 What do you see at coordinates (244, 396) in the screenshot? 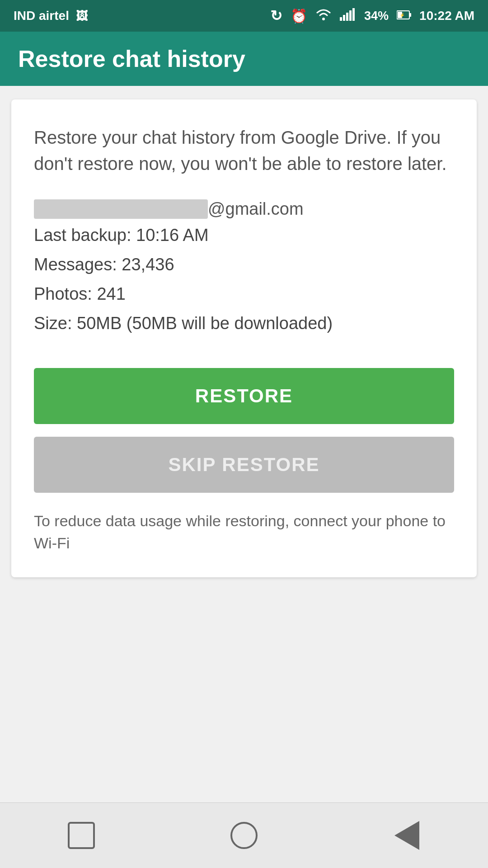
I see `restore-button: RESTORE` at bounding box center [244, 396].